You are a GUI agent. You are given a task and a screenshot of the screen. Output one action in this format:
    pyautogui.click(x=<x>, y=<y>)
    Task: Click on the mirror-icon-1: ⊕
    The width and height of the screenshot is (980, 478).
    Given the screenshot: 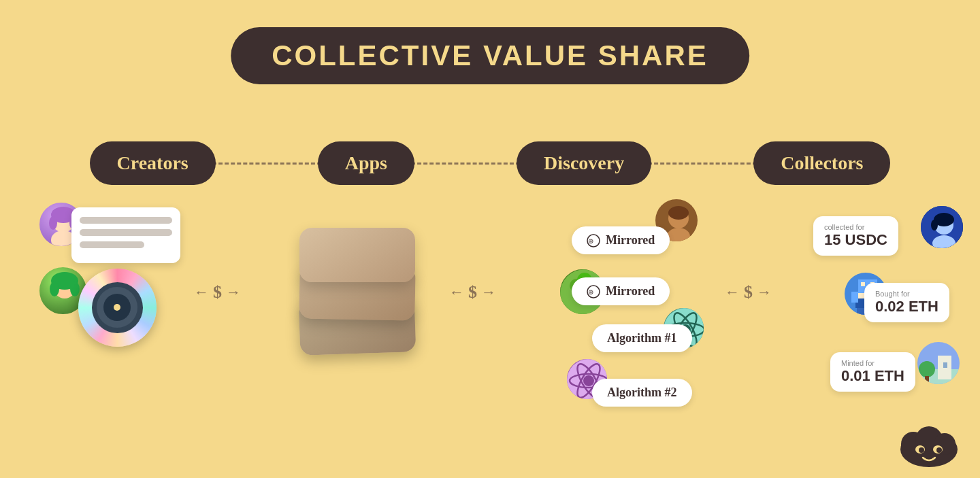 What is the action you would take?
    pyautogui.click(x=593, y=241)
    